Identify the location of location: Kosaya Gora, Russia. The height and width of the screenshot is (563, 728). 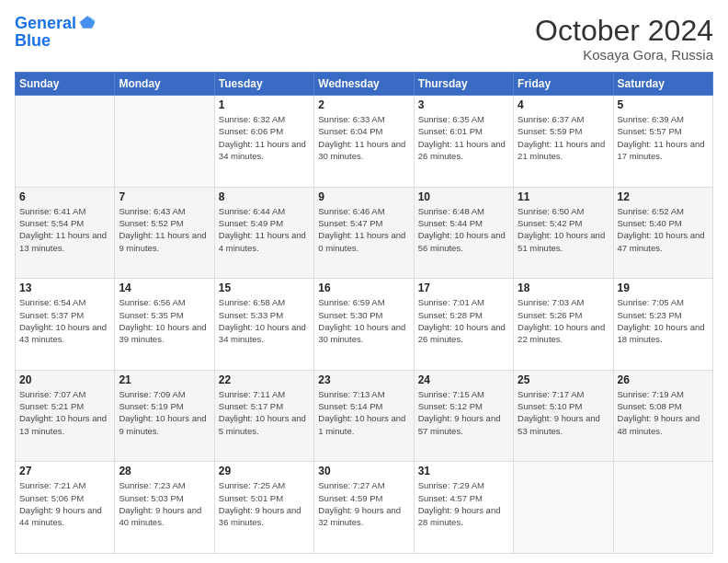
(624, 55).